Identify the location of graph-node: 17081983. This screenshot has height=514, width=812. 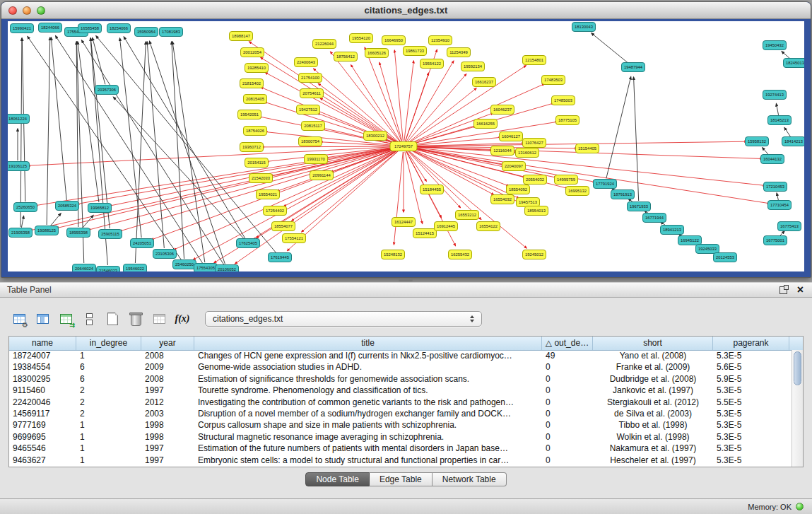
(171, 33).